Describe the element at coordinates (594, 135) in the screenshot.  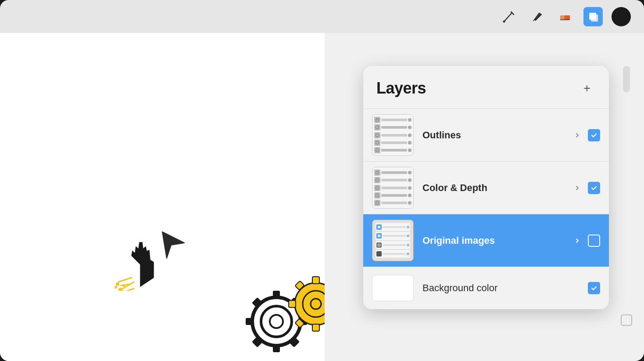
I see `layer-checkbox-outlines` at that location.